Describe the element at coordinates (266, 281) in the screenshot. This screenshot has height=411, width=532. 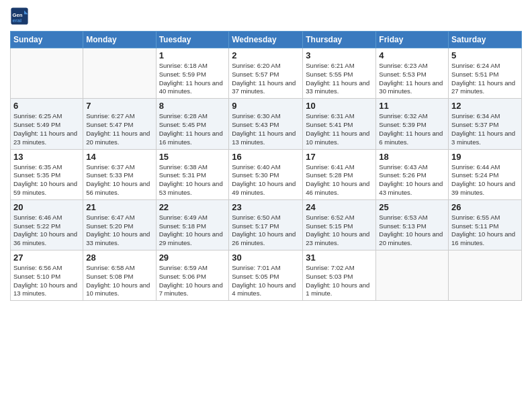
I see `day-info: Sunrise: 7:01 AM Sunset: 5:05 PM Dayligh…` at that location.